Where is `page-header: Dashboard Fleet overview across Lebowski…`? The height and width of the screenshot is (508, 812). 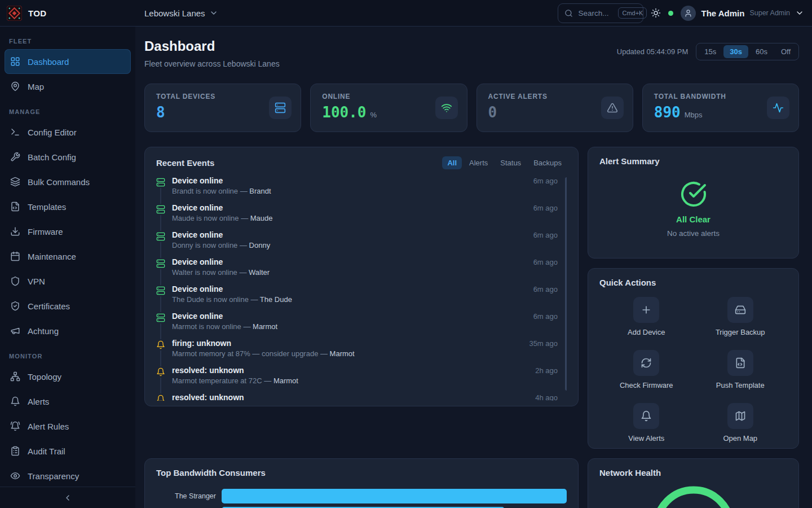 page-header: Dashboard Fleet overview across Lebowski… is located at coordinates (471, 53).